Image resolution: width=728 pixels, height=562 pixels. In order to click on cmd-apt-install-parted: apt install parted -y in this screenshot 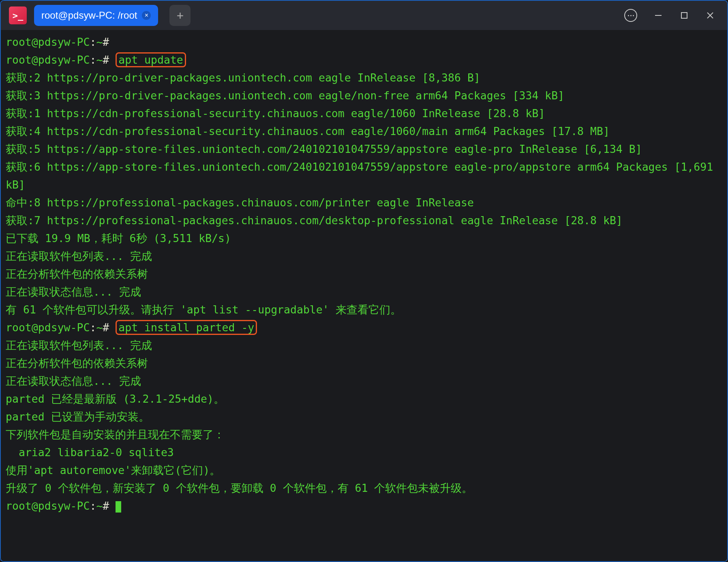, I will do `click(186, 328)`.